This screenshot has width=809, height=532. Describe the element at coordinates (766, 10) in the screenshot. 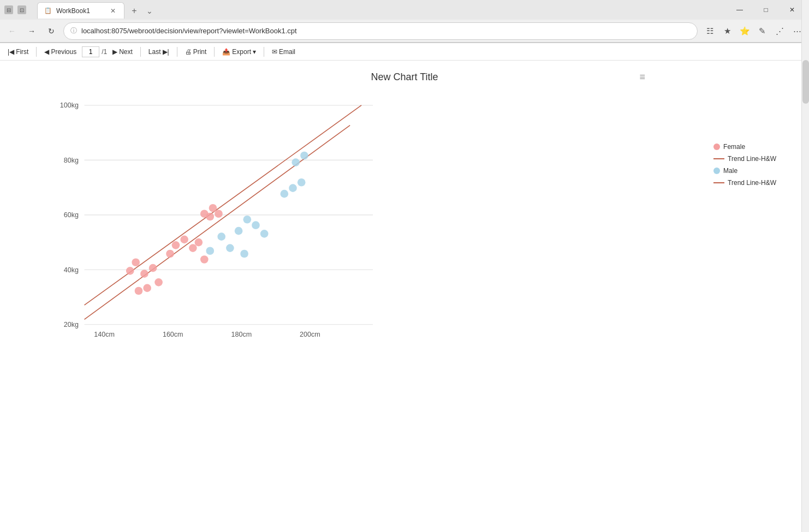

I see `window-controls-right: — □ ✕` at that location.